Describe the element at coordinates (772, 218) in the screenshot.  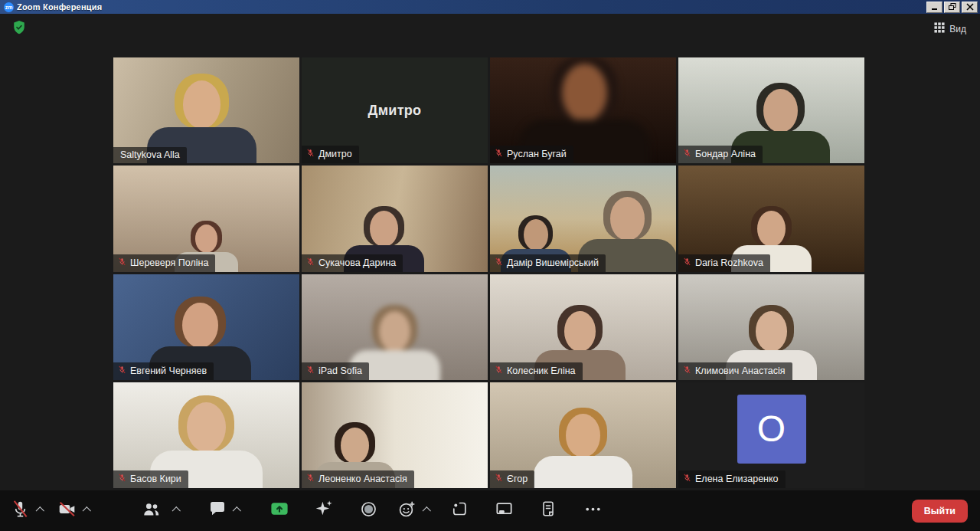
I see `participant-tile: Daria Rozhkova` at that location.